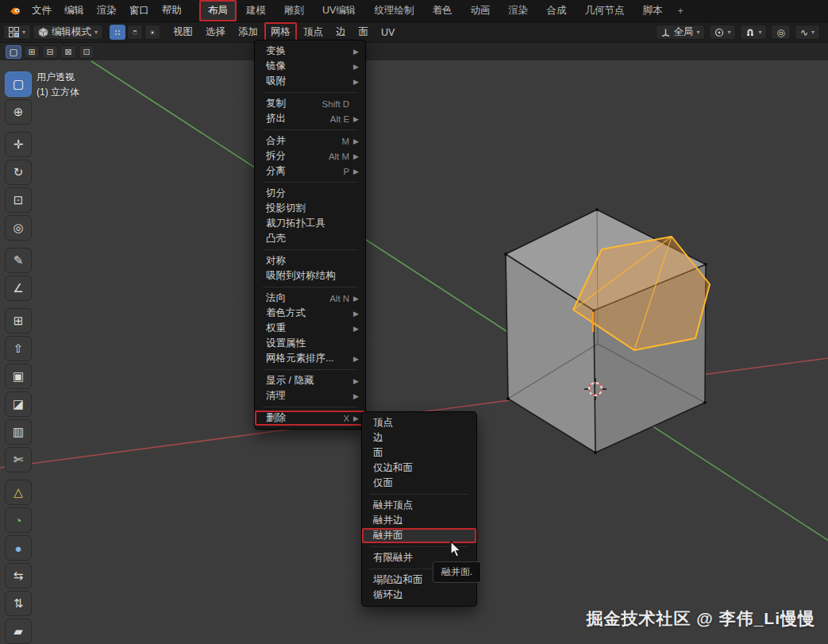 The width and height of the screenshot is (828, 644). I want to click on delete-submenu-item: 顶点 ▶, so click(419, 422).